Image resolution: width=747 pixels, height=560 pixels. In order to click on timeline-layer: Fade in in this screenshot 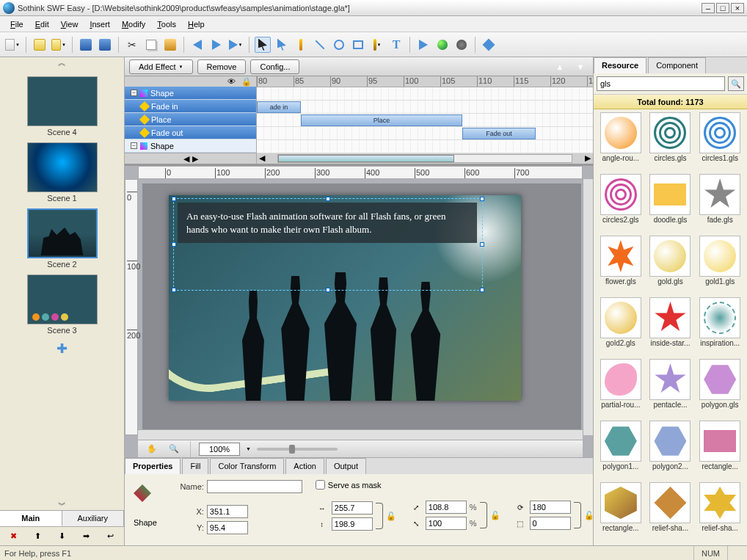, I will do `click(191, 106)`.